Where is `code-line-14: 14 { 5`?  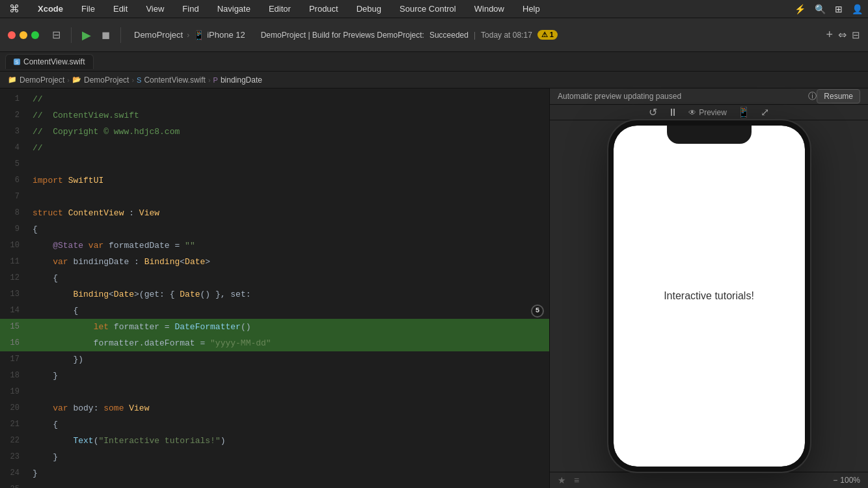 code-line-14: 14 { 5 is located at coordinates (275, 311).